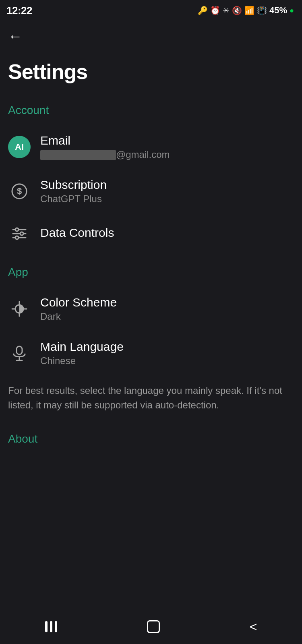 The width and height of the screenshot is (302, 644). Describe the element at coordinates (15, 36) in the screenshot. I see `back-arrow-icon: ←` at that location.